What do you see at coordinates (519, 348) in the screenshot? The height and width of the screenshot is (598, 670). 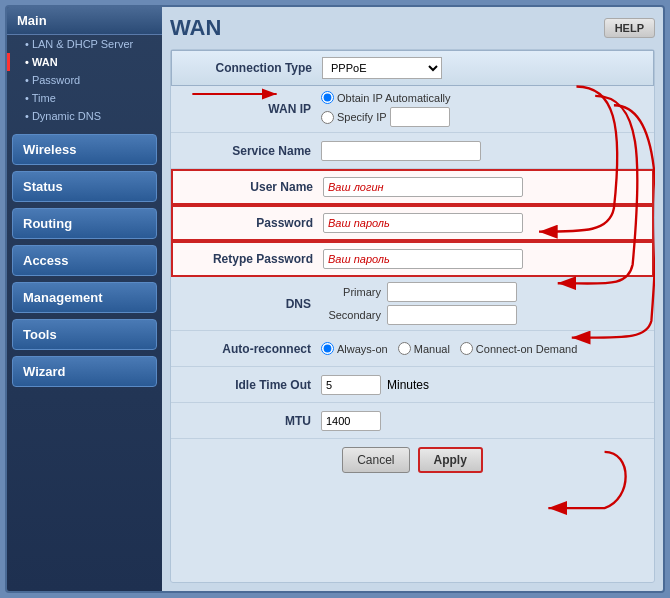 I see `connect-on-demand-option: Connect-on Demand` at bounding box center [519, 348].